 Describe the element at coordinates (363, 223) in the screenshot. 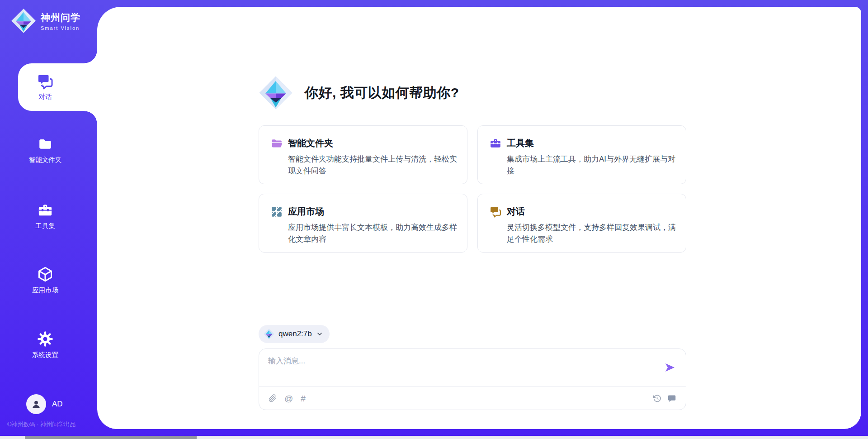

I see `card-app-market: 应用市场 应用市场提供丰富长文本模板，助力高效生成多样化文章内容` at that location.